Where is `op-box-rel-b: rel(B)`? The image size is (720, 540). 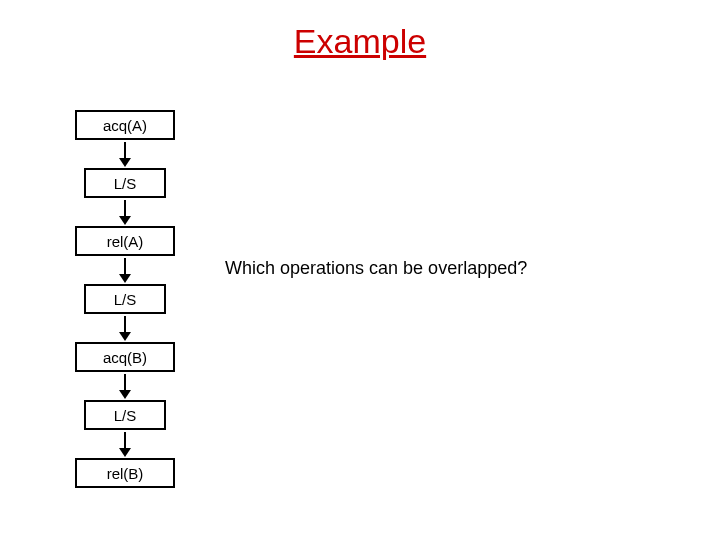 op-box-rel-b: rel(B) is located at coordinates (125, 473).